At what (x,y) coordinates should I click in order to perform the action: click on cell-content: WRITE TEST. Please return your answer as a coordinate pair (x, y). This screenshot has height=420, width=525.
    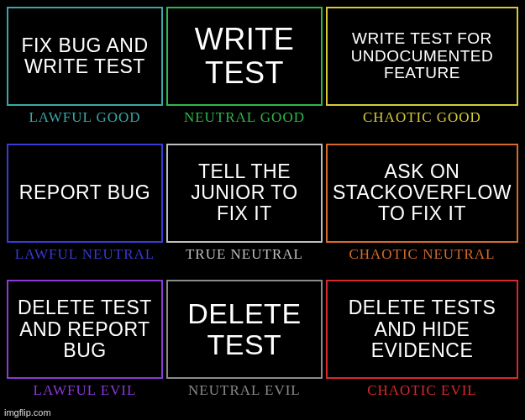
    Looking at the image, I should click on (244, 55).